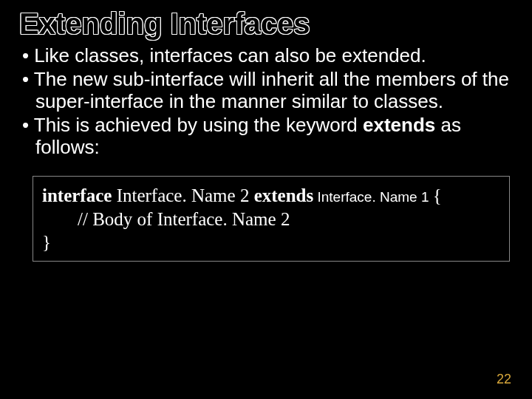 The image size is (532, 399). What do you see at coordinates (271, 195) in the screenshot?
I see `code-line: interface Interface. Name 2 extends Inte…` at bounding box center [271, 195].